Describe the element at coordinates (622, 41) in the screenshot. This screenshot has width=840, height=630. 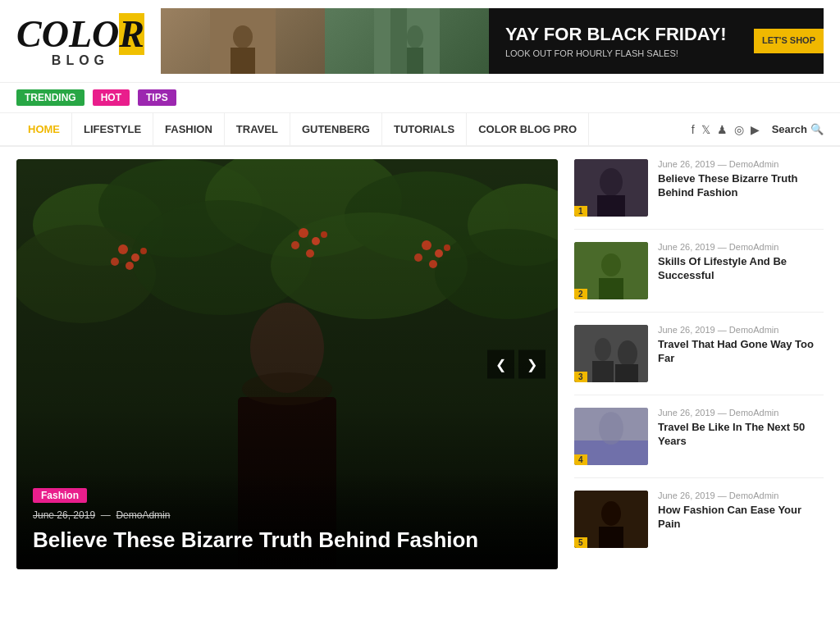
I see `banner-text-area: YAY FOR BLACK FRIDAY! LOOK OUT FOR HOURL…` at that location.